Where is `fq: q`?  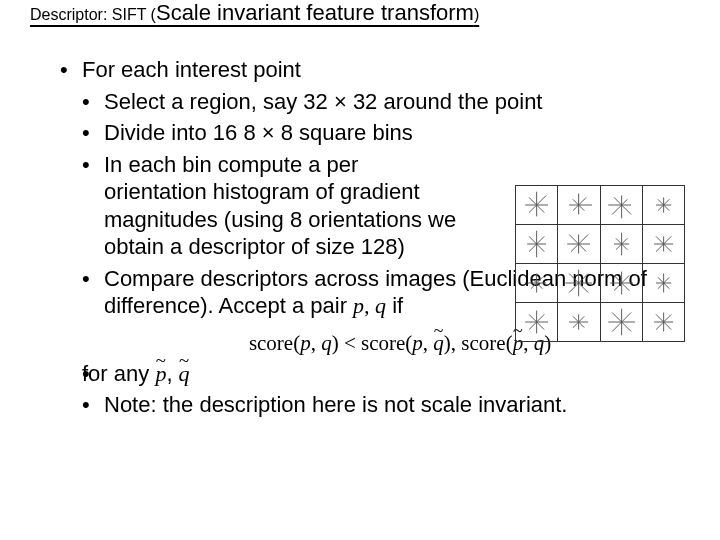
fq: q is located at coordinates (326, 343).